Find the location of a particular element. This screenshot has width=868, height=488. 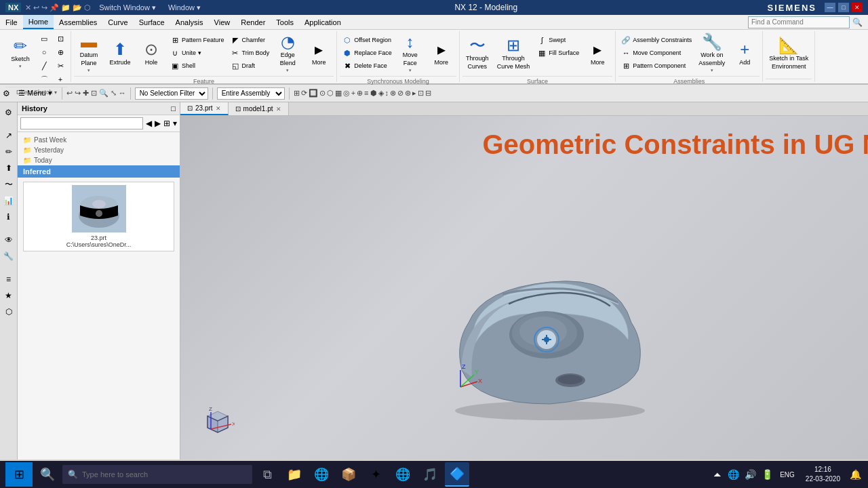

lt-info-btn: ℹ is located at coordinates (9, 217).